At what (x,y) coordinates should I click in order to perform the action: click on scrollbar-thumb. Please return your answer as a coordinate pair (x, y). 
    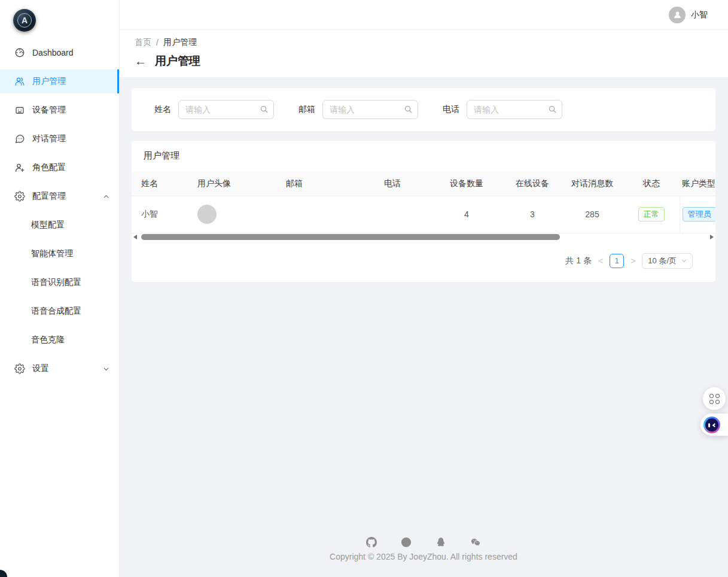
    Looking at the image, I should click on (351, 237).